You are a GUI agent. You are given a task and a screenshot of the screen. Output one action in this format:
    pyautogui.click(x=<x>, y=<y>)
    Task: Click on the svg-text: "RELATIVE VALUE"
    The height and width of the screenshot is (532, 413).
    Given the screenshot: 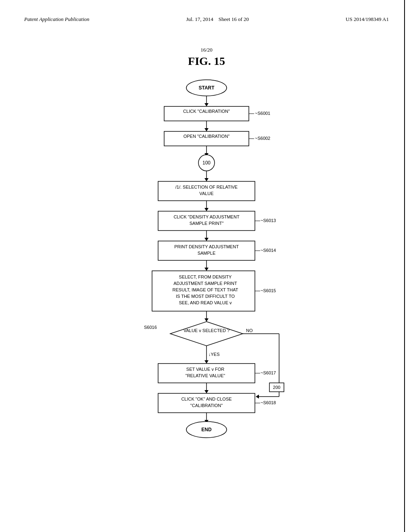 What is the action you would take?
    pyautogui.click(x=206, y=376)
    